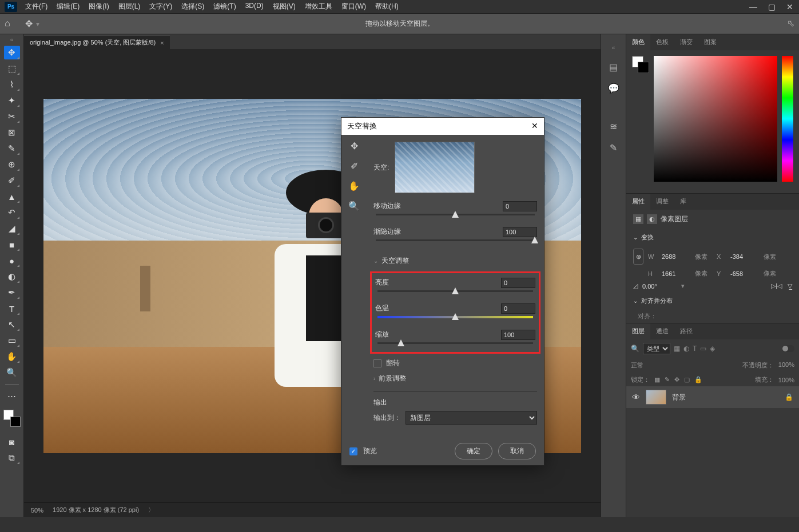 The height and width of the screenshot is (532, 799). I want to click on dodge-tool: ◐, so click(12, 277).